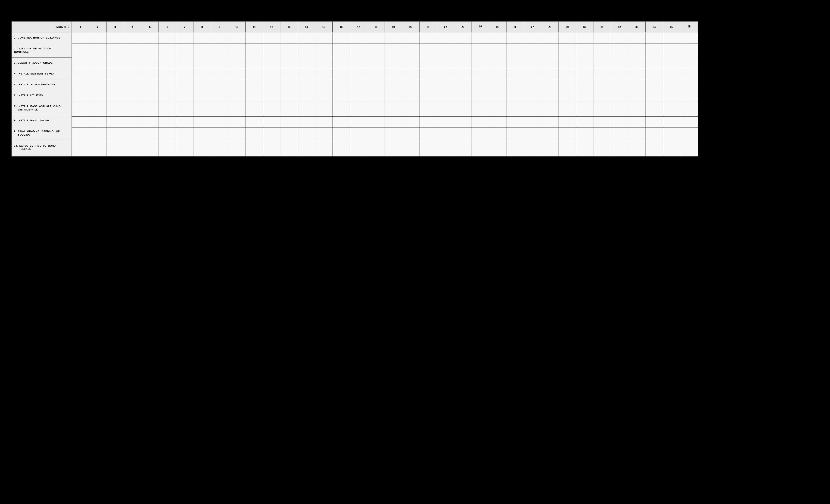 This screenshot has height=504, width=830. Describe the element at coordinates (637, 27) in the screenshot. I see `month-cell: 33` at that location.